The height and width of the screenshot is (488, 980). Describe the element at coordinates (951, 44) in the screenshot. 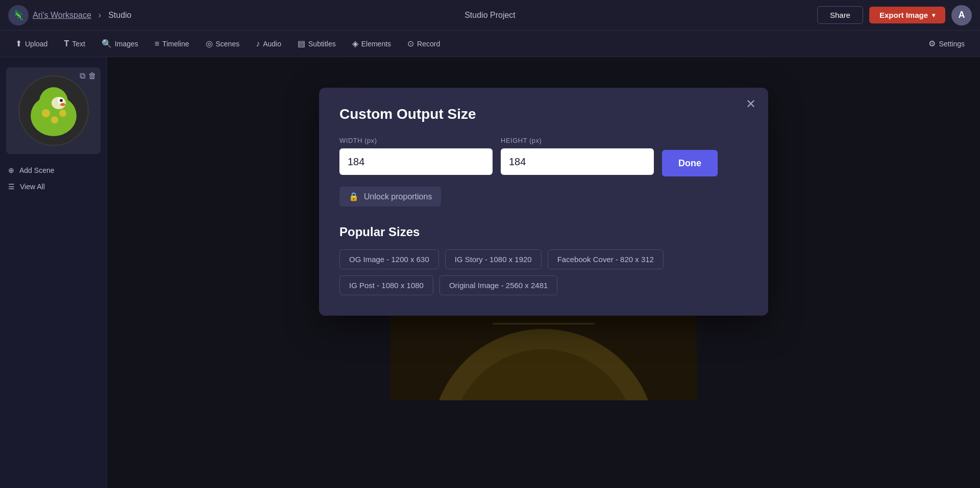

I see `toolbar-settings-label: Settings` at that location.